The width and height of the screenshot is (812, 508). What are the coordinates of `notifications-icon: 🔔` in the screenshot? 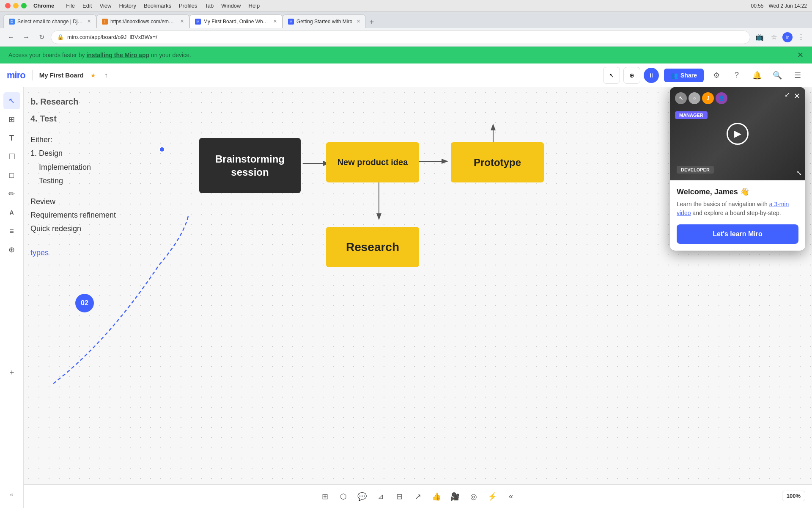 It's located at (757, 75).